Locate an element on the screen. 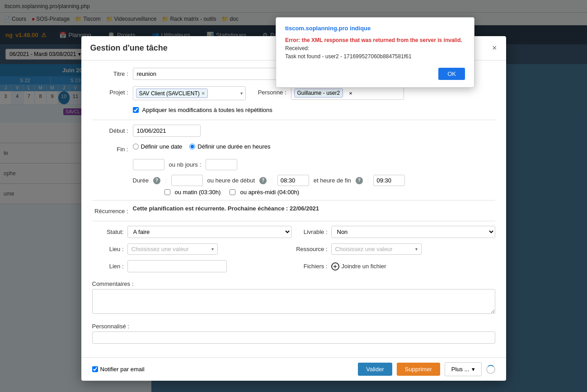 The width and height of the screenshot is (587, 392). lien-fichiers-row: Lien : Fichiers : + Joindre un fichier is located at coordinates (294, 266).